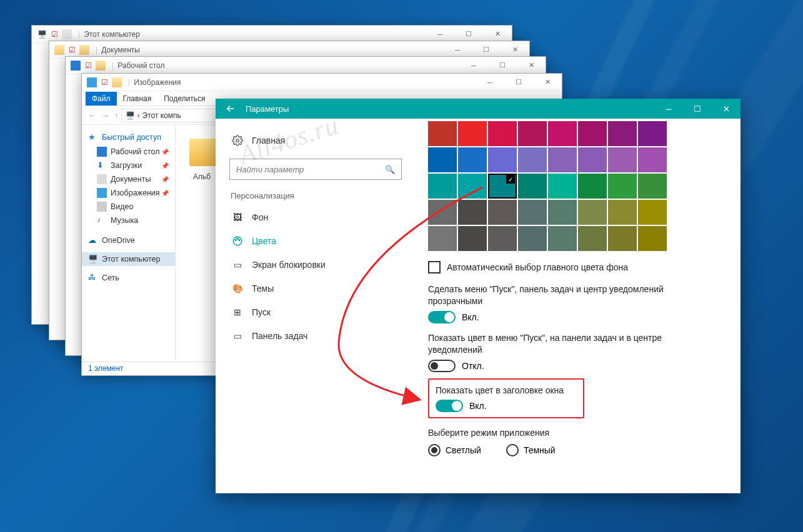  I want to click on option-transparent-label: Сделать меню "Пуск", панель задач и цент…, so click(553, 295).